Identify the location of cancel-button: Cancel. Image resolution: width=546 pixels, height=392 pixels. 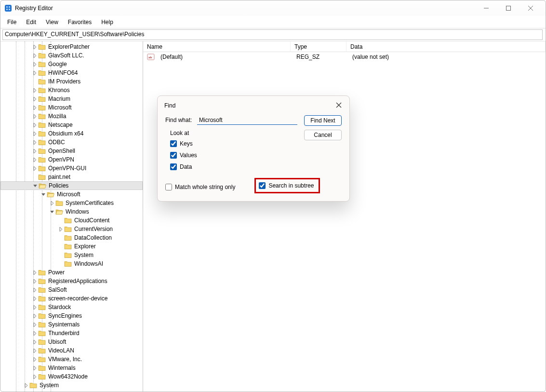
(323, 135).